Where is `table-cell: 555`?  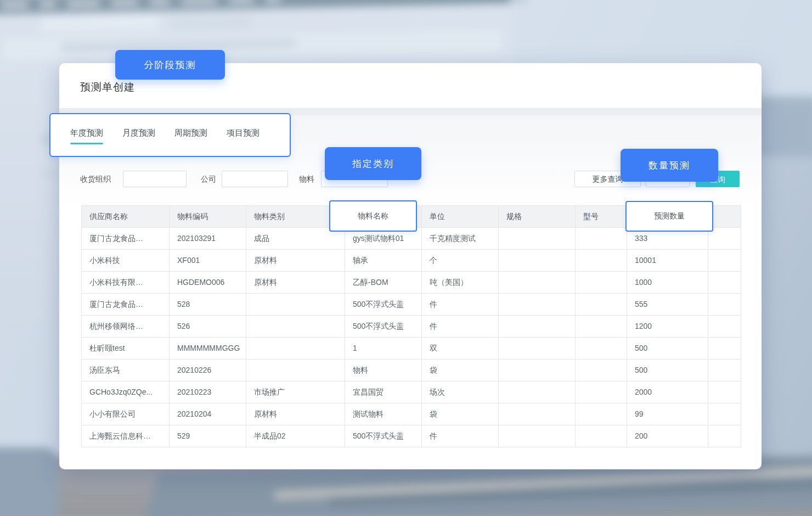
table-cell: 555 is located at coordinates (668, 305).